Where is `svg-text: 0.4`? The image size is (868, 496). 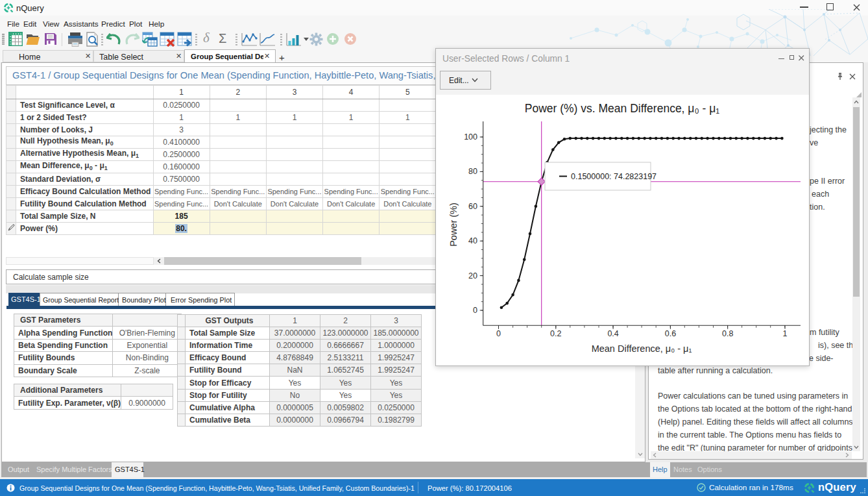
svg-text: 0.4 is located at coordinates (612, 334).